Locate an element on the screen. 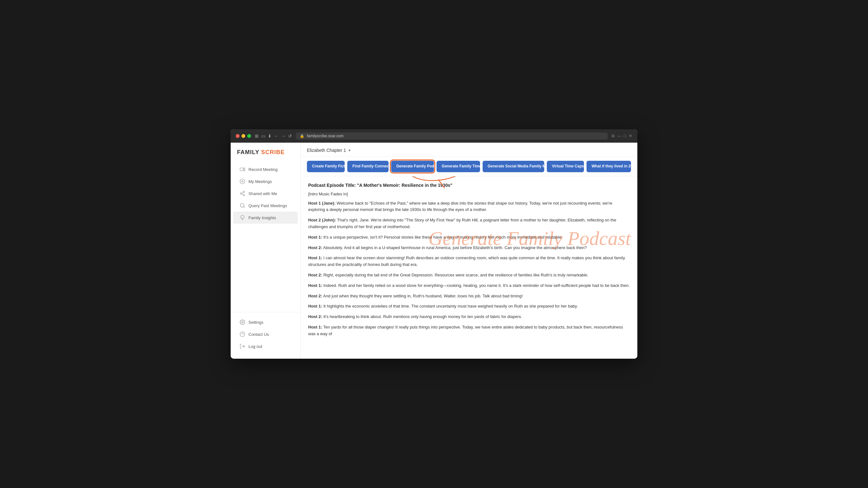 The width and height of the screenshot is (868, 488). host-name-8: Host 1: is located at coordinates (315, 306).